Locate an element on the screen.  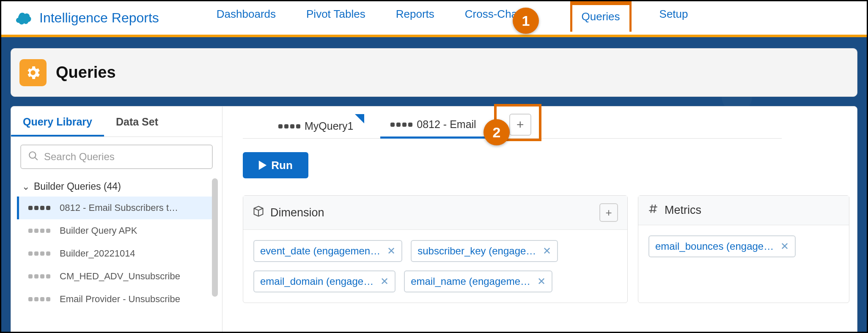
sidebar-tabs: Query Library Data Set is located at coordinates (117, 122).